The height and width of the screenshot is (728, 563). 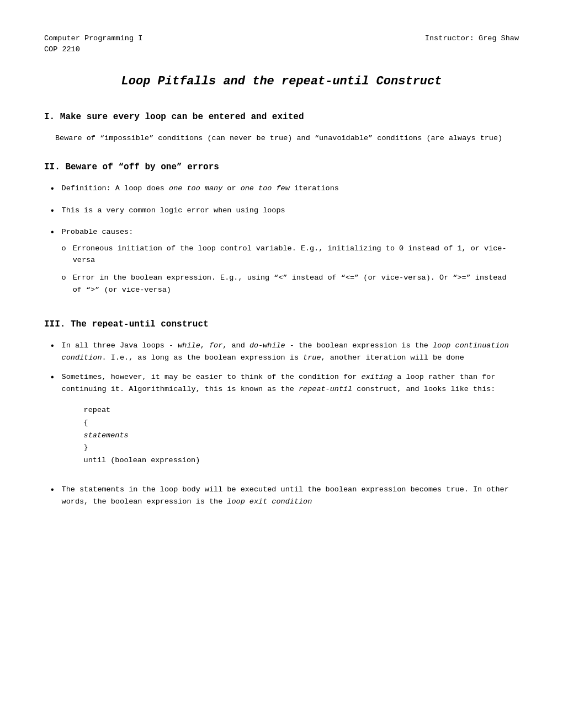 What do you see at coordinates (285, 495) in the screenshot?
I see `bullet-text: The statements in the loop body will be …` at bounding box center [285, 495].